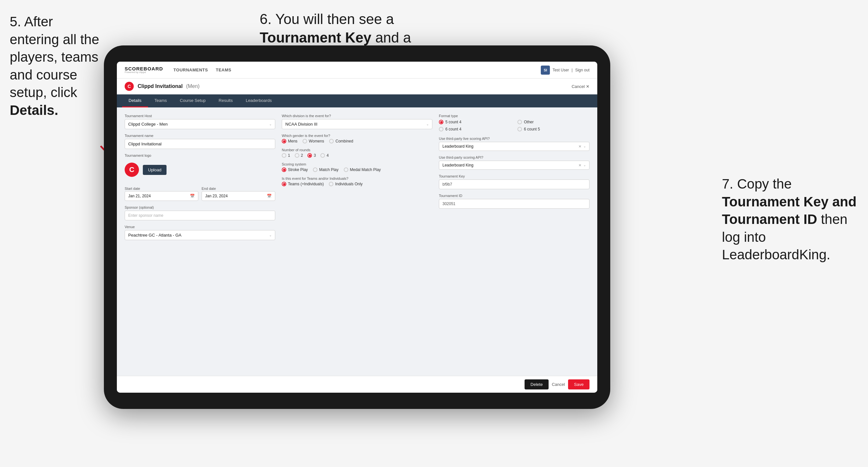  Describe the element at coordinates (357, 184) in the screenshot. I see `teams-radio-group: Teams (+Individuals) Individuals Only` at that location.